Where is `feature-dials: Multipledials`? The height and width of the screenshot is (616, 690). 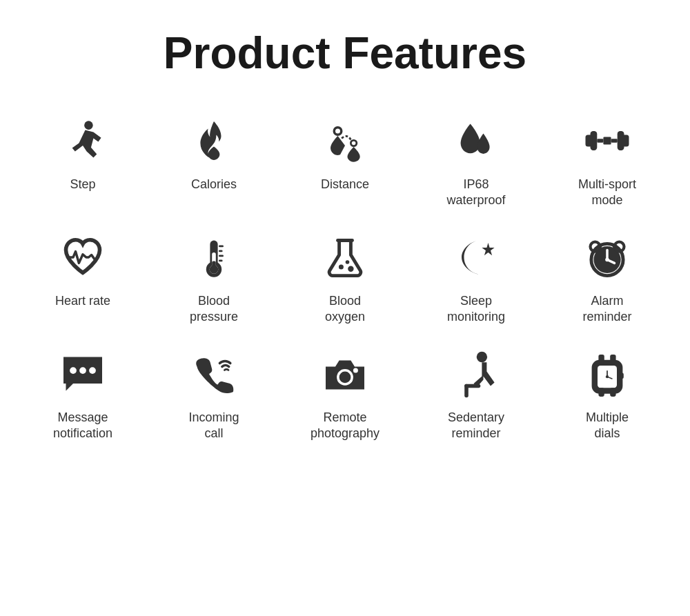
feature-dials: Multipledials is located at coordinates (607, 395).